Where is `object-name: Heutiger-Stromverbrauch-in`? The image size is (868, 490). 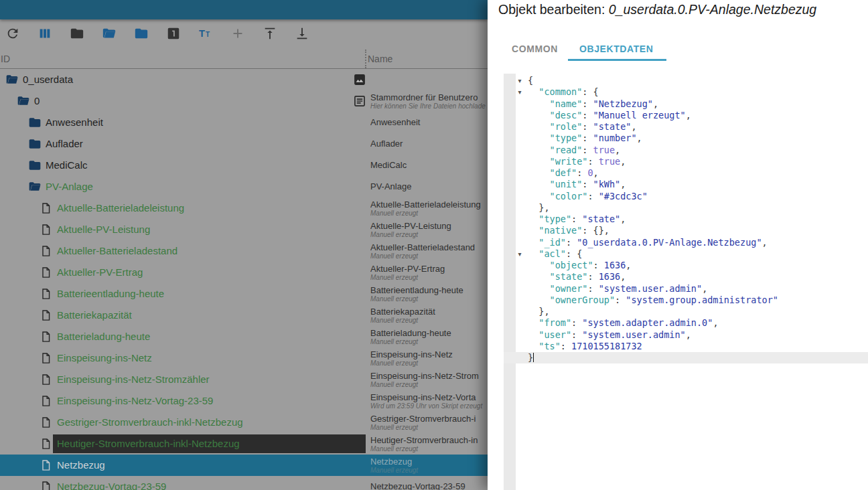
object-name: Heutiger-Stromverbrauch-in is located at coordinates (424, 440).